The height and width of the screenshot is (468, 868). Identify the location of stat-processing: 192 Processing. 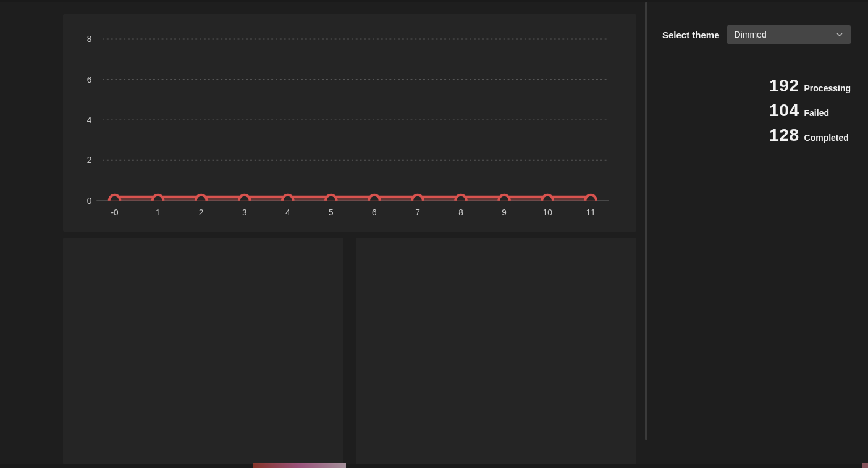
(810, 86).